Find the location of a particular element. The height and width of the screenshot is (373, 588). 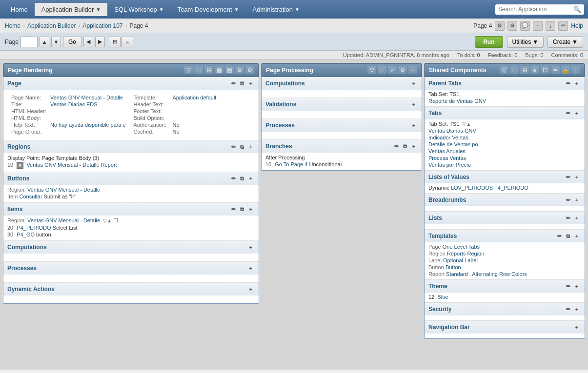

todos-link: 0 is located at coordinates (479, 55).